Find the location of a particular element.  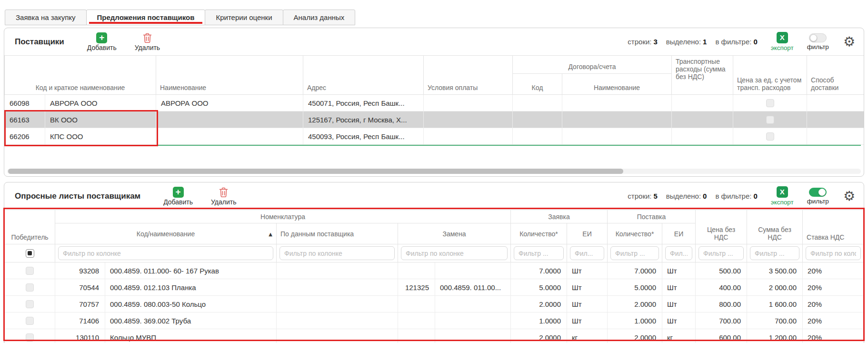

col-header-delivery: Способ доставки is located at coordinates (836, 75).